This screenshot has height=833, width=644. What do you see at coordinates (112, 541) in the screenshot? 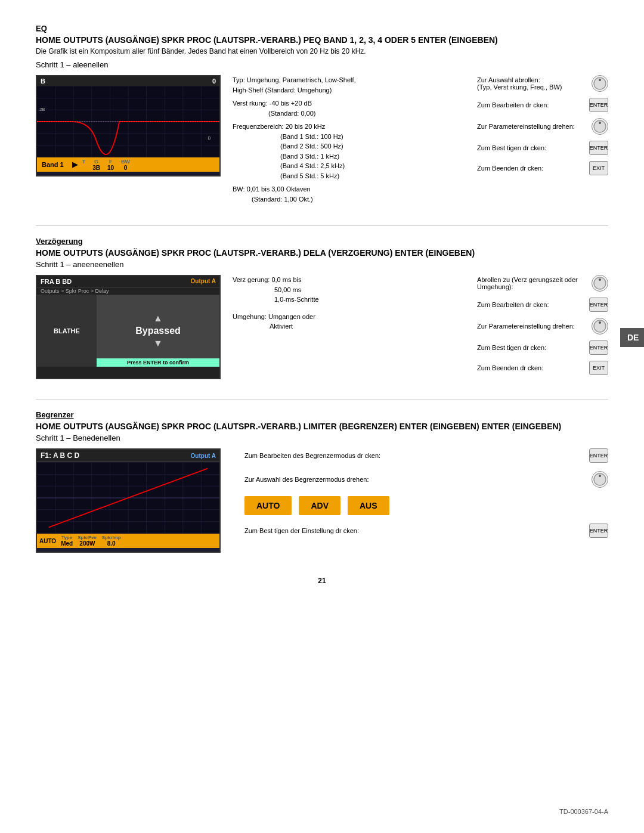
I see `limiter-param-spkrimp: SpkrImp 8.0` at bounding box center [112, 541].